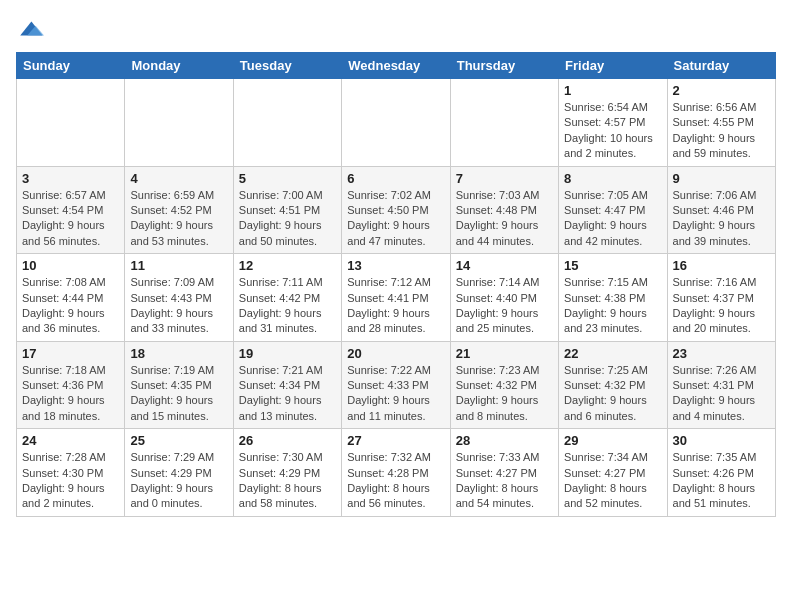  I want to click on calendar-cell: 13Sunrise: 7:12 AM Sunset: 4:41 PM Dayli…, so click(396, 298).